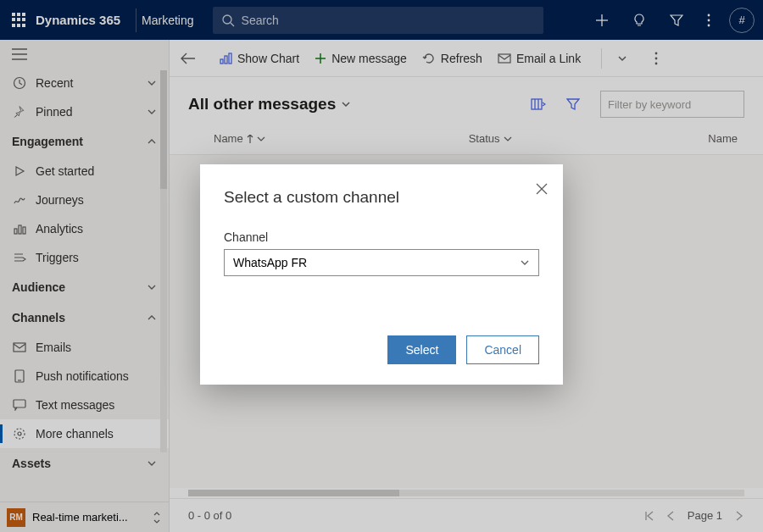  What do you see at coordinates (542, 189) in the screenshot?
I see `dialog-close-button` at bounding box center [542, 189].